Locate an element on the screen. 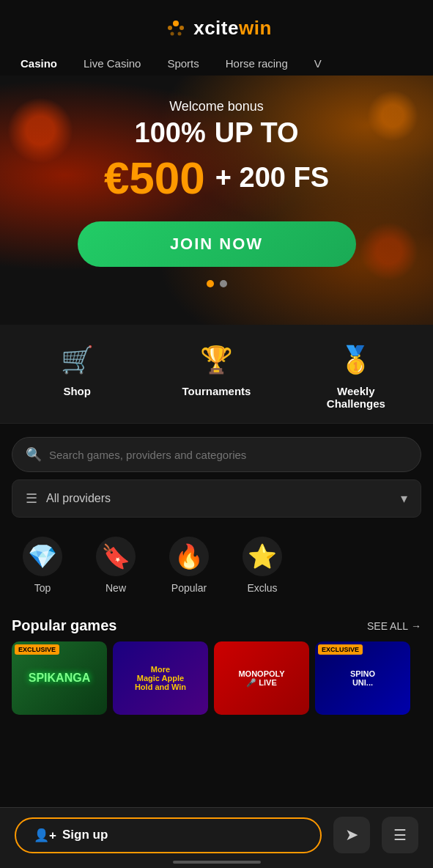  chevron-down-icon: ▾ is located at coordinates (404, 499).